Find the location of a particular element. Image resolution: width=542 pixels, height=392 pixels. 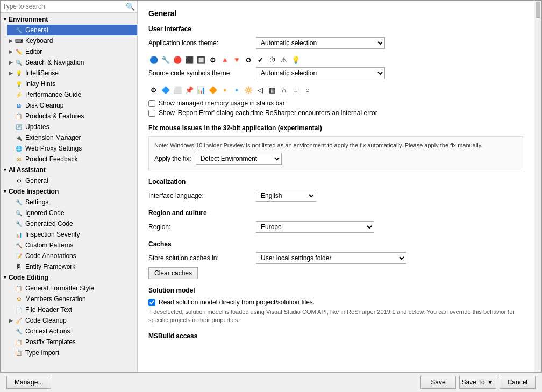

scrollbar-thumb is located at coordinates (538, 10).